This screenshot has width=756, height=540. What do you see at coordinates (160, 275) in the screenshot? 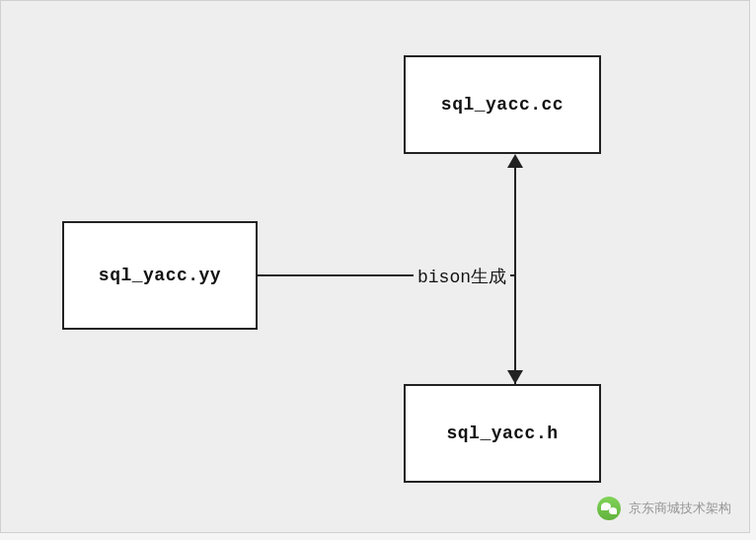
I see `node-source: sql_yacc.yy` at bounding box center [160, 275].